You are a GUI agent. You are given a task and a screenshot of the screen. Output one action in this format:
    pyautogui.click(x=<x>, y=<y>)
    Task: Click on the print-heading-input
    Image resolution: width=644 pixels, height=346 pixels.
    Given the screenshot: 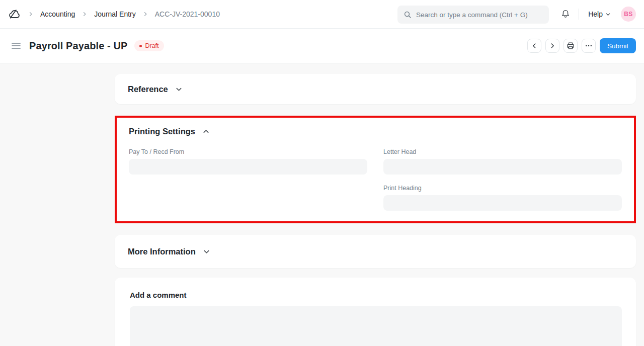 What is the action you would take?
    pyautogui.click(x=503, y=203)
    